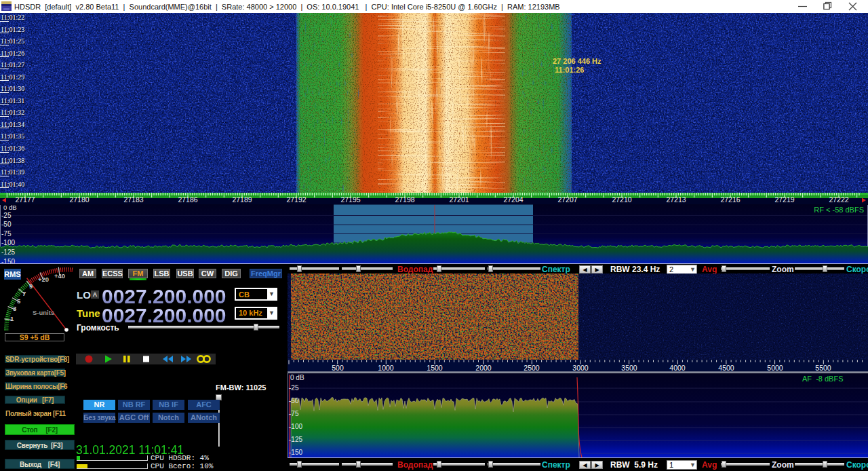 The height and width of the screenshot is (471, 868). Describe the element at coordinates (513, 200) in the screenshot. I see `svg-text: 27204` at that location.